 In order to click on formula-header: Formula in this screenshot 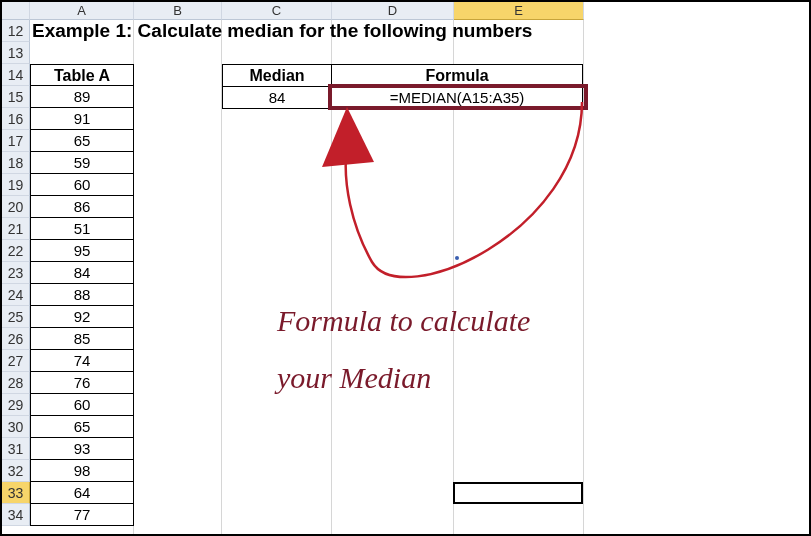, I will do `click(458, 76)`.